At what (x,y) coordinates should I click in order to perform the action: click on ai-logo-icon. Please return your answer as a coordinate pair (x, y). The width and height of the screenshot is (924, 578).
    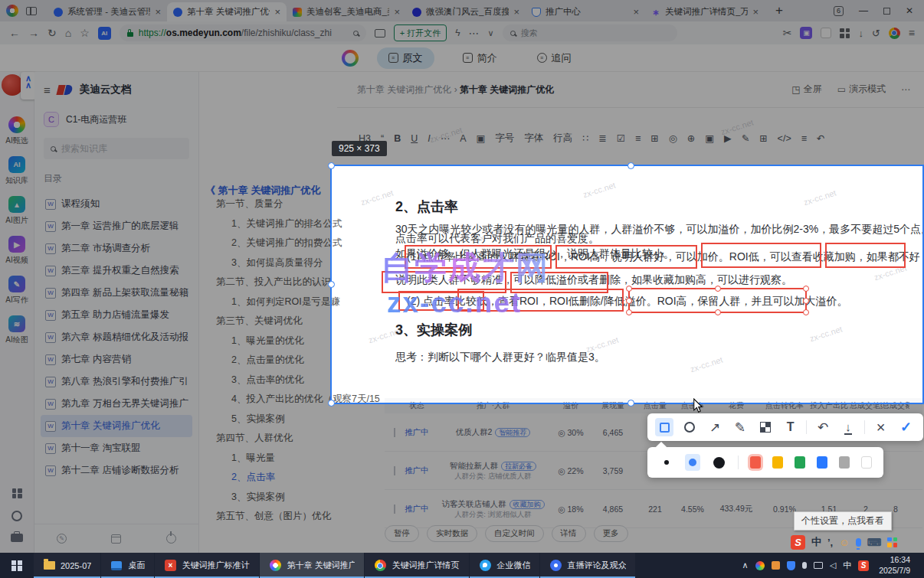
    Looking at the image, I should click on (350, 58).